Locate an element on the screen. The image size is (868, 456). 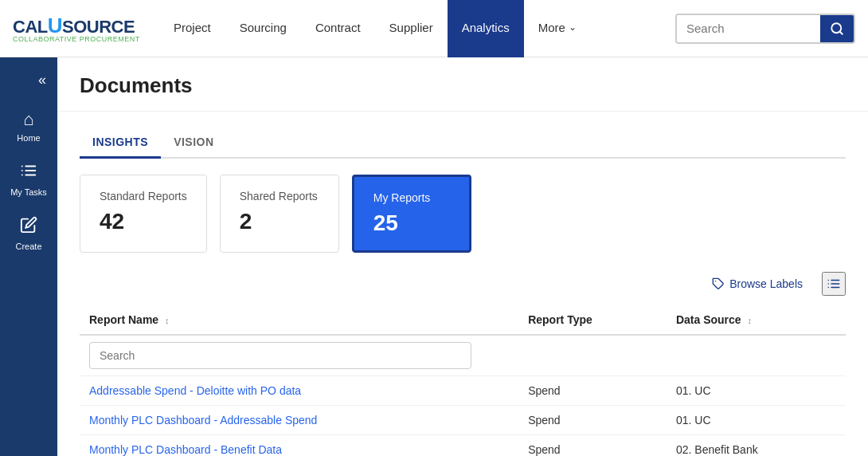
nav-links: Project Sourcing Contract Supplier Analy… is located at coordinates (417, 29).